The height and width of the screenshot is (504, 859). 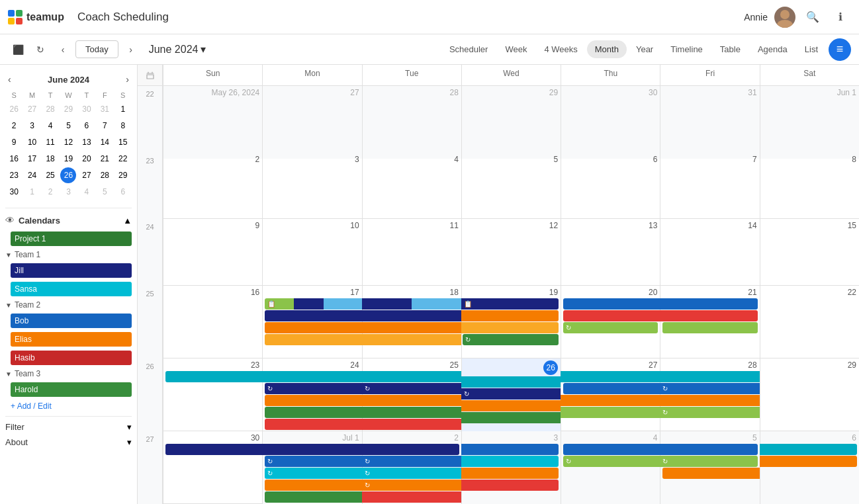 What do you see at coordinates (123, 126) in the screenshot?
I see `mini-day: 8` at bounding box center [123, 126].